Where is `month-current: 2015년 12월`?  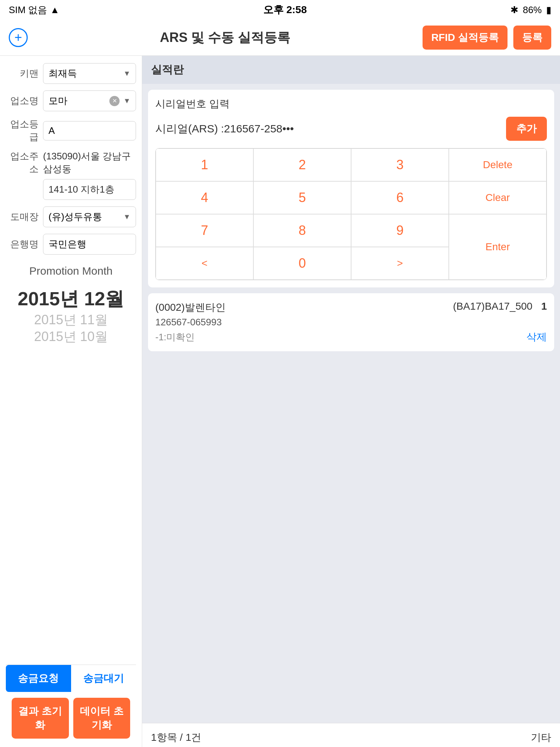
month-current: 2015년 12월 is located at coordinates (71, 299).